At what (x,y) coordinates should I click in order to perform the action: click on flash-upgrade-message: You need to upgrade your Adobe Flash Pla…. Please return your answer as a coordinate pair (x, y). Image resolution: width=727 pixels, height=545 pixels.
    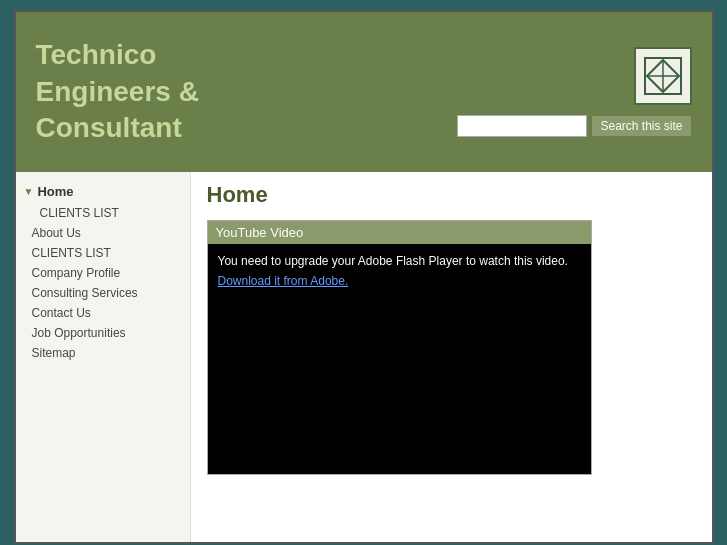
    Looking at the image, I should click on (400, 261).